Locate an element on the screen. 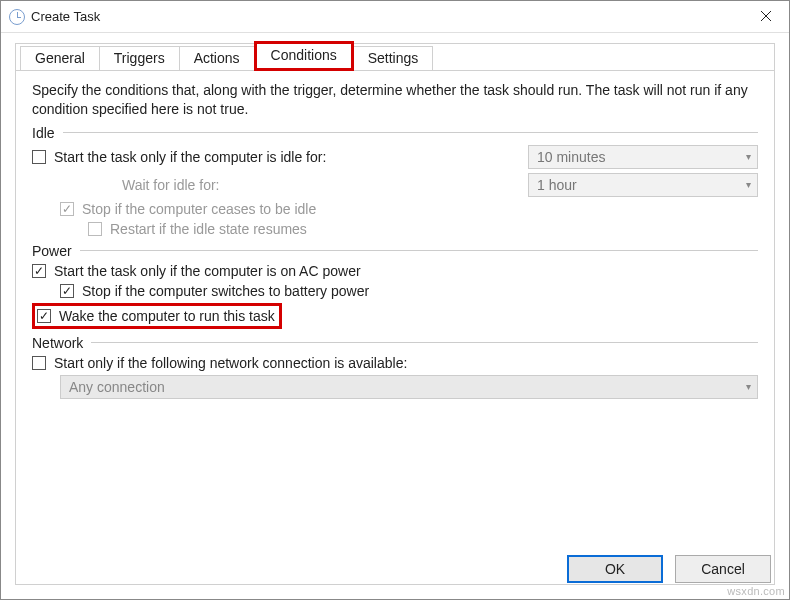 This screenshot has height=600, width=790. power-wake-label: Wake the computer to run this task is located at coordinates (167, 316).